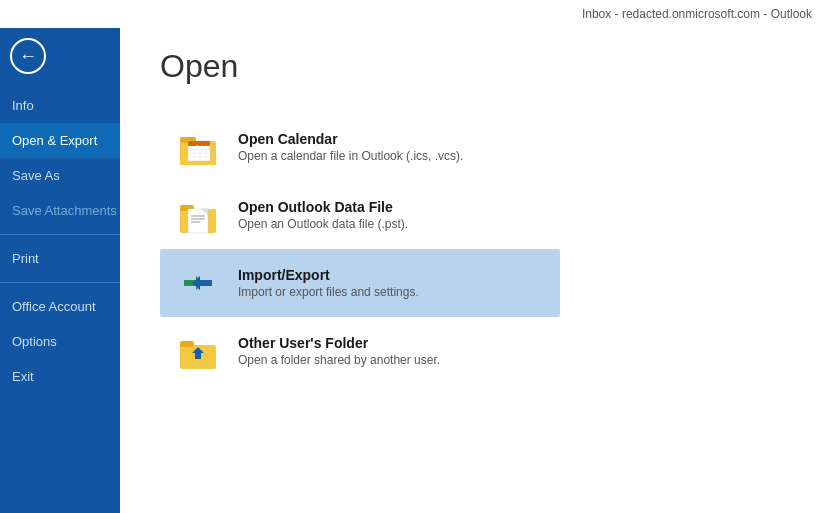 The image size is (828, 513). Describe the element at coordinates (28, 56) in the screenshot. I see `back-circle-icon: ←` at that location.